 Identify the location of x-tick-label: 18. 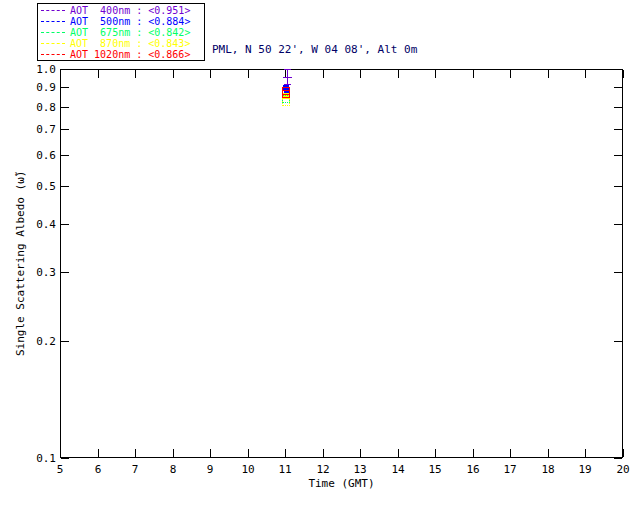
(548, 470).